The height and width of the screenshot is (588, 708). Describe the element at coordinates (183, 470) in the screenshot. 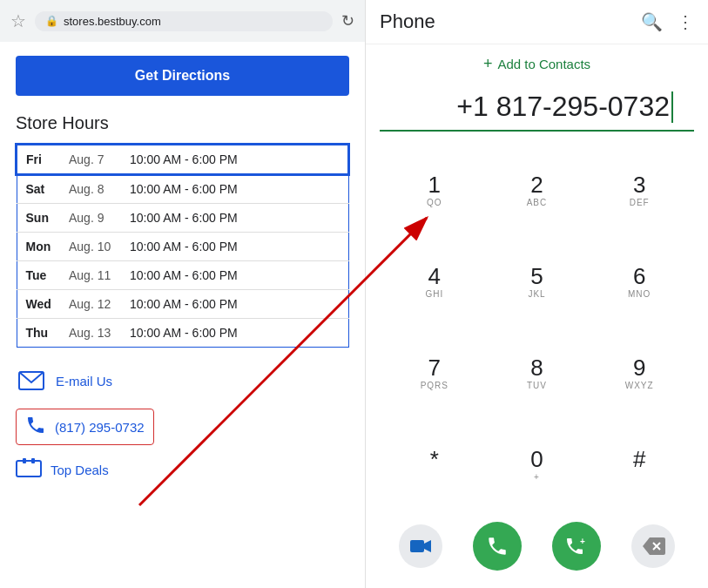

I see `deals-row: Top Deals` at that location.